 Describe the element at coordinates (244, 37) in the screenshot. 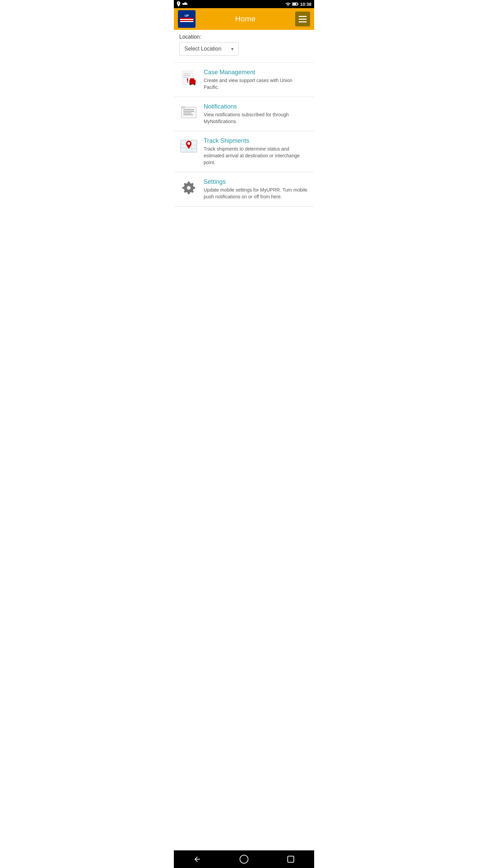

I see `location-label: Location:` at that location.